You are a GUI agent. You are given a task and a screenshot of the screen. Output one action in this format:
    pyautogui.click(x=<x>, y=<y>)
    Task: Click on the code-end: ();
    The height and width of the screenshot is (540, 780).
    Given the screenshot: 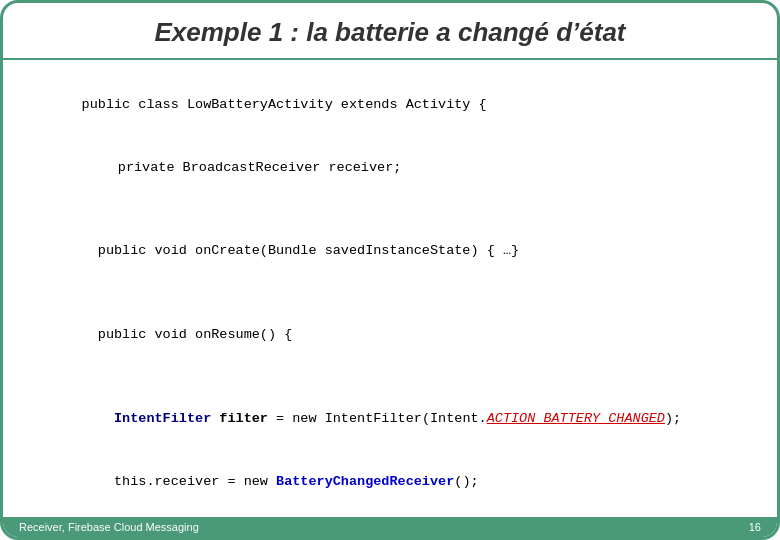 What is the action you would take?
    pyautogui.click(x=466, y=482)
    